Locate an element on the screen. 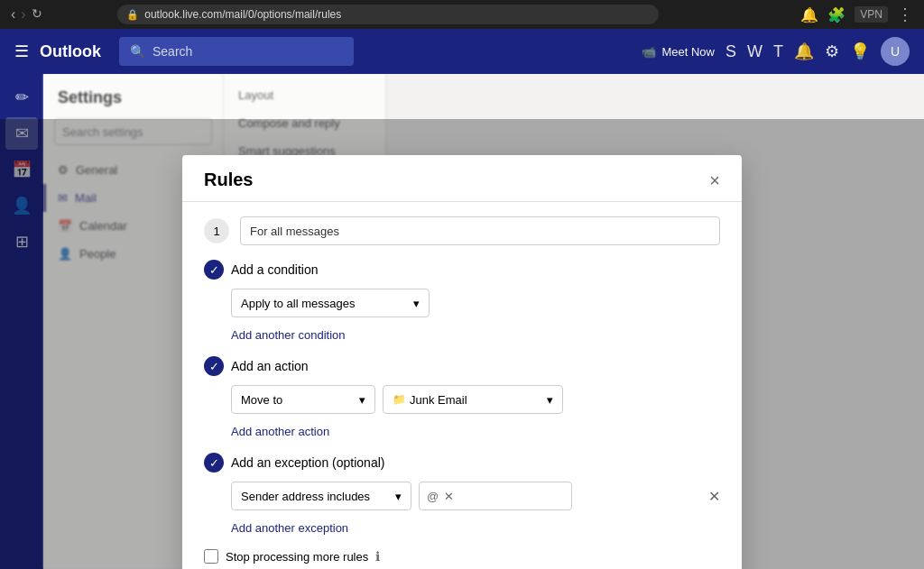  exception-clear-button: ✕ is located at coordinates (715, 496).